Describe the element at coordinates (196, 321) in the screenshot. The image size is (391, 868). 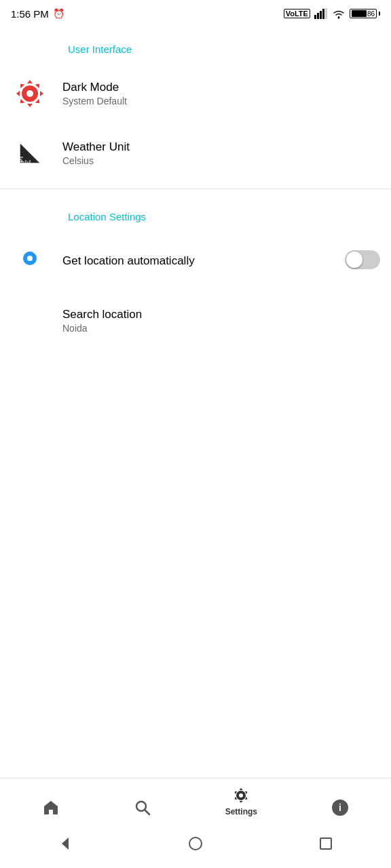
I see `search-location-item: Search location Noida` at that location.